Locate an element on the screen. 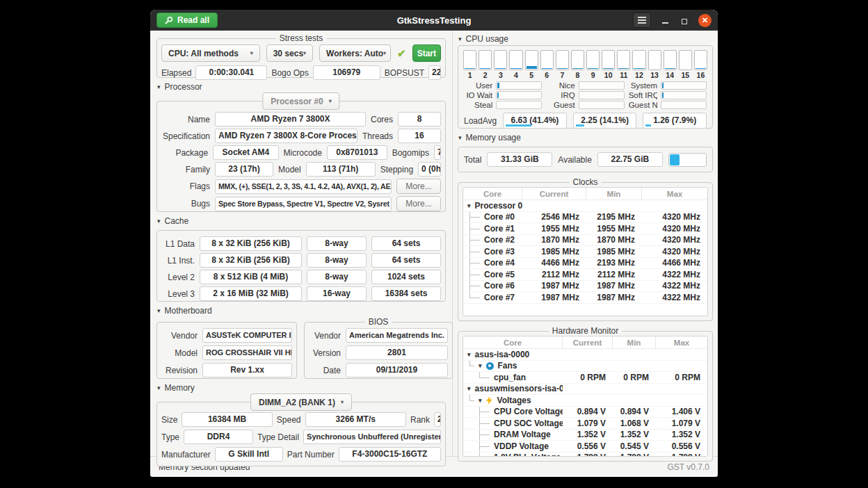  clocks-row: Core #31985 MHz1985 MHz4320 MHz is located at coordinates (586, 252).